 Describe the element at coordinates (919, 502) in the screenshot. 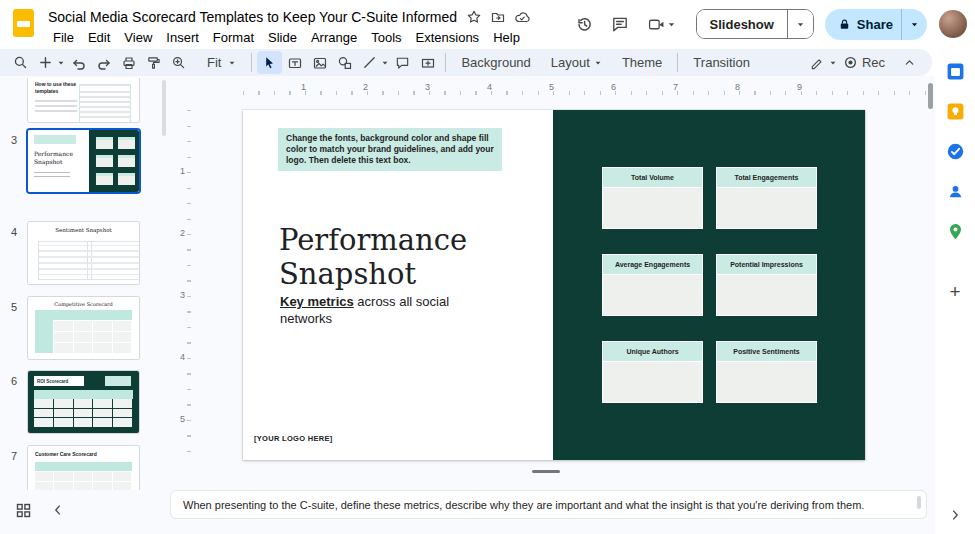

I see `notes-scrollbar` at that location.